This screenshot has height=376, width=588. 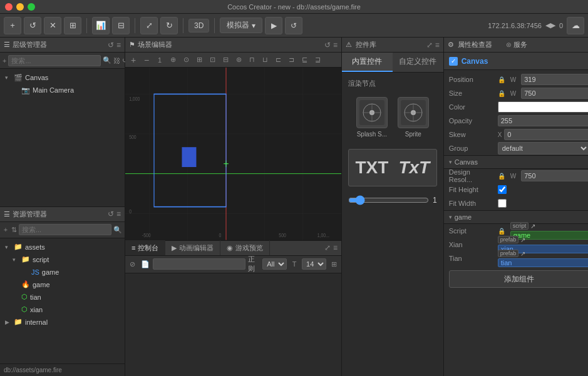 I want to click on scene-tool11: ⊑, so click(x=304, y=60).